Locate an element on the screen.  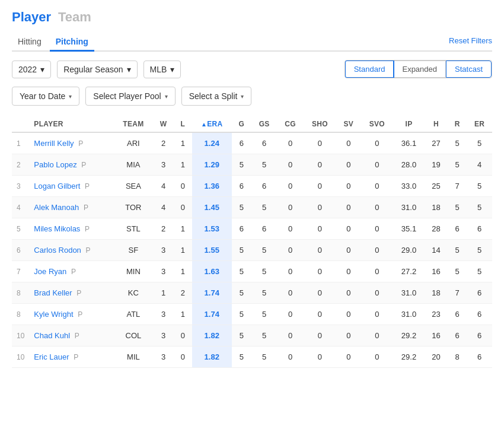
col-h: H is located at coordinates (436, 125).